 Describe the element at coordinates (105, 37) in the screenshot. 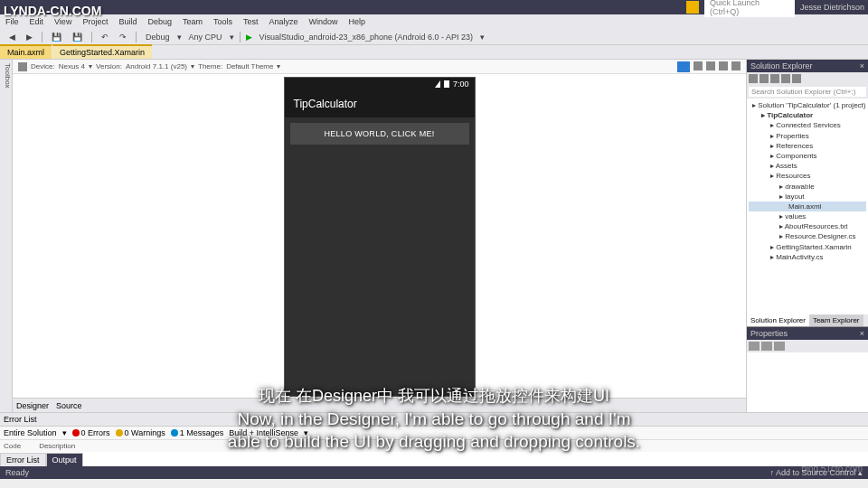

I see `undo-icon: ↶` at that location.